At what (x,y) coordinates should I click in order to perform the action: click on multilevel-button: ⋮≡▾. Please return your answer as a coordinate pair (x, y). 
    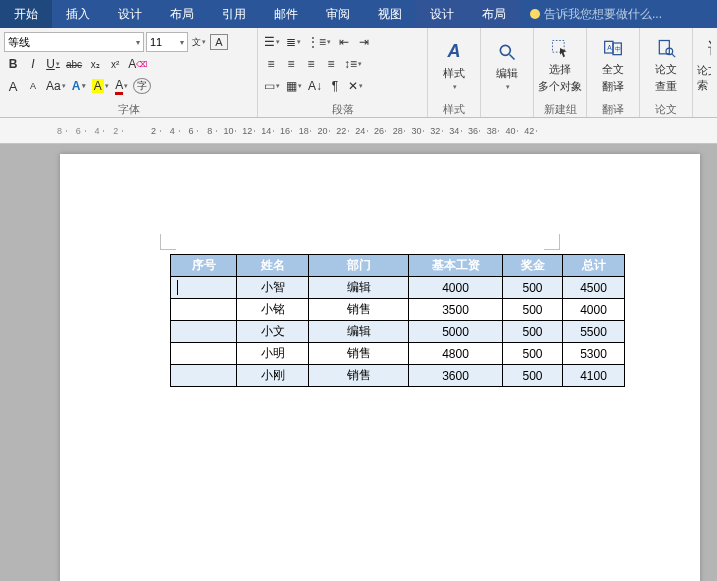
    Looking at the image, I should click on (319, 42).